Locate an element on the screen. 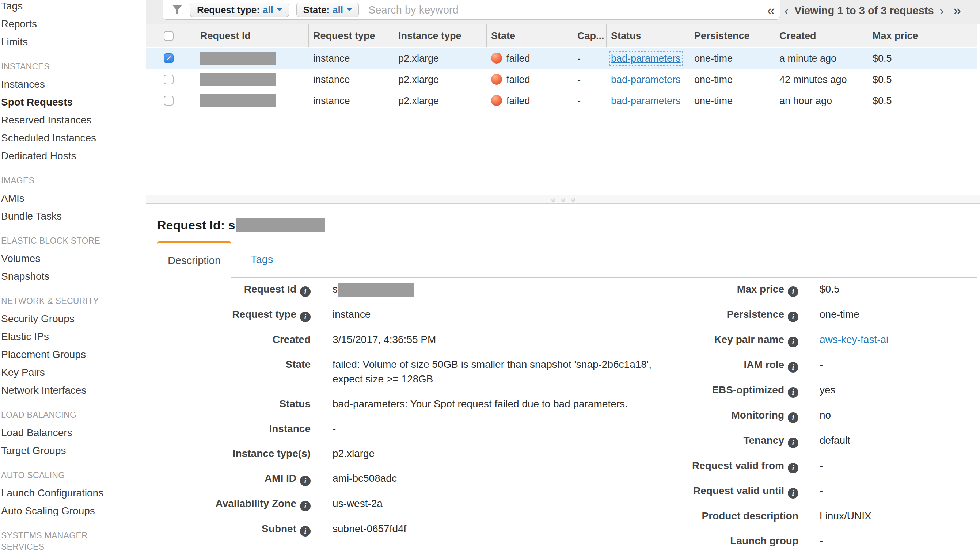  sidebar-item-spot-requests: Spot Requests is located at coordinates (73, 102).